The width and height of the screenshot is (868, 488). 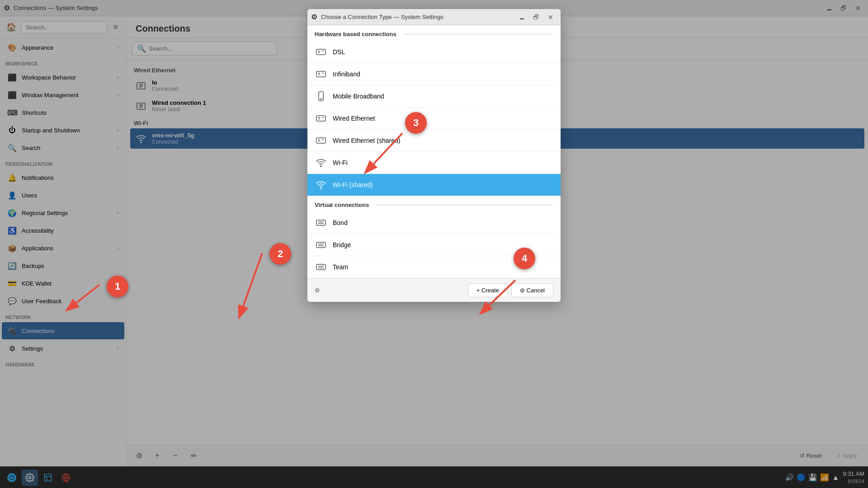 What do you see at coordinates (522, 17) in the screenshot?
I see `dialog-minimize-button: 🗕` at bounding box center [522, 17].